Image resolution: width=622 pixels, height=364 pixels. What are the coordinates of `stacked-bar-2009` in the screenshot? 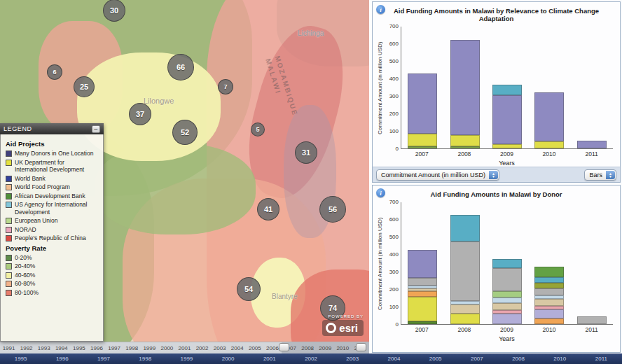 It's located at (507, 291).